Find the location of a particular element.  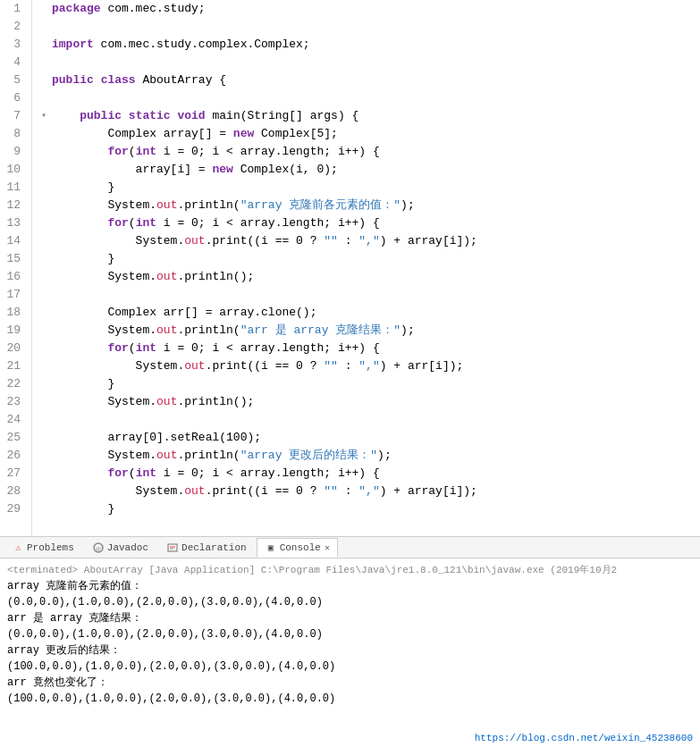

line-number: 12 is located at coordinates (13, 206).